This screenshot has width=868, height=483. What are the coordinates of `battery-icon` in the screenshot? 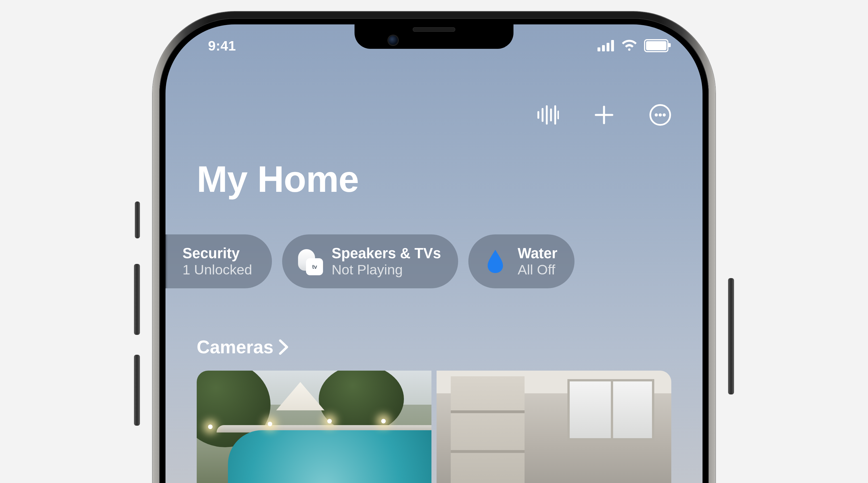 It's located at (656, 46).